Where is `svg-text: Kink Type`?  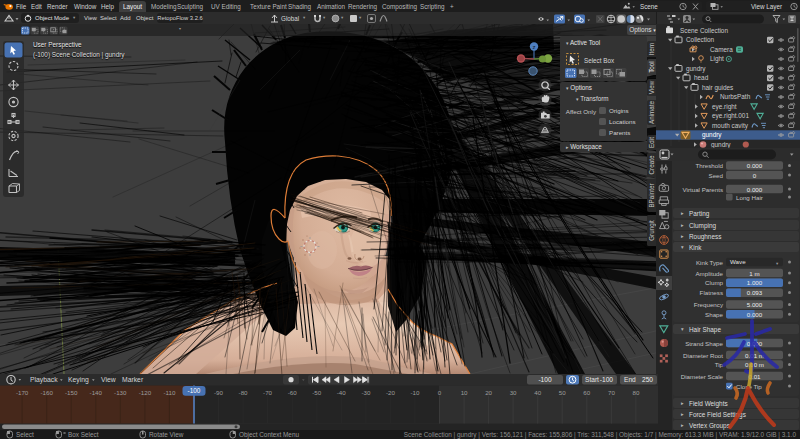 svg-text: Kink Type is located at coordinates (710, 262).